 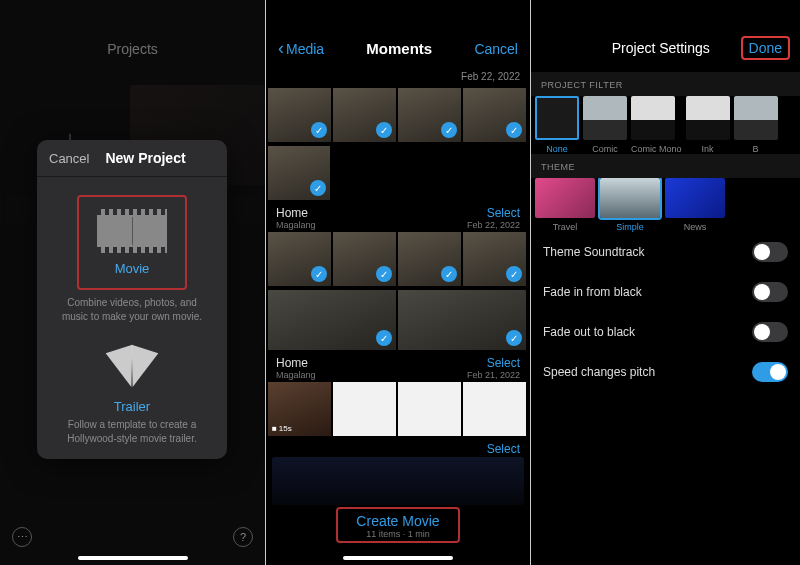 What do you see at coordinates (132, 432) in the screenshot?
I see `trailer-desc: Follow a template to create a Hollywood-…` at bounding box center [132, 432].